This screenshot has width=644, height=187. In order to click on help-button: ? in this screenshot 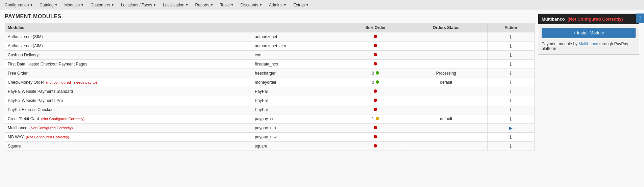, I will do `click(640, 18)`.